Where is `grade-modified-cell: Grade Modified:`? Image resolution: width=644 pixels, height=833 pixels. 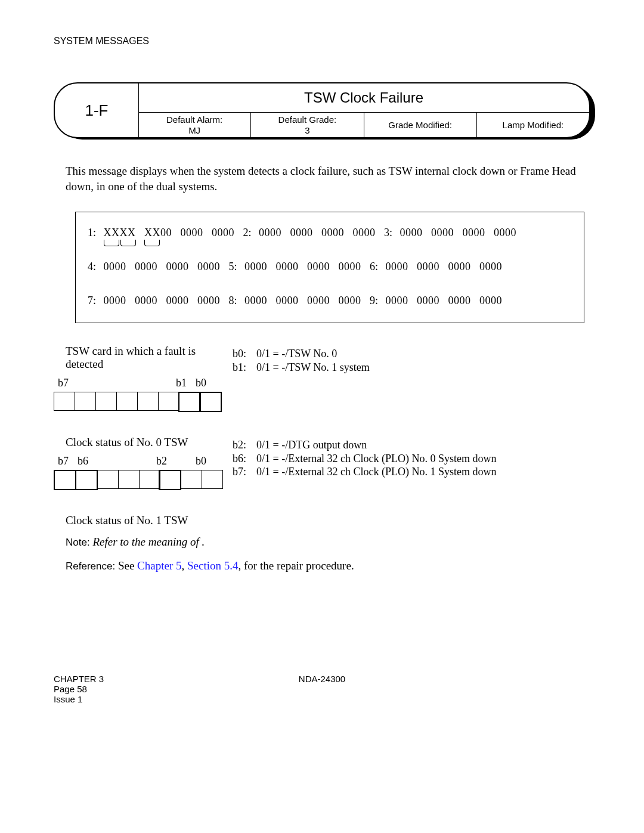 grade-modified-cell: Grade Modified: is located at coordinates (421, 125).